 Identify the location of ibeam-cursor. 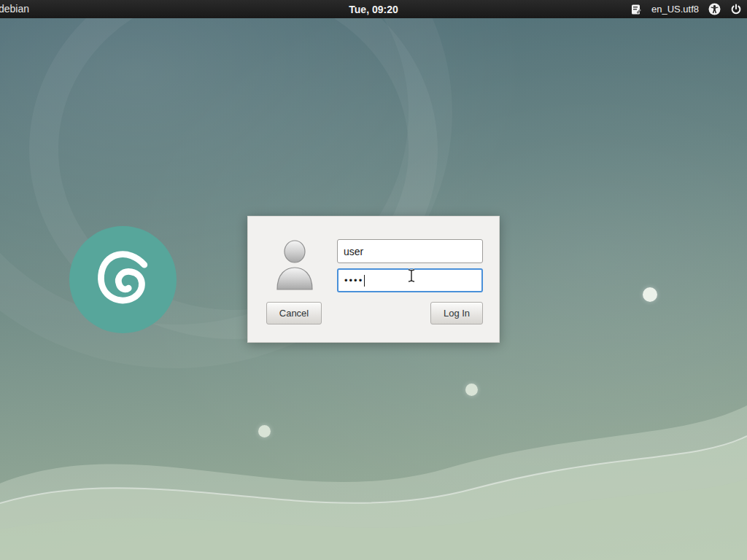
(411, 277).